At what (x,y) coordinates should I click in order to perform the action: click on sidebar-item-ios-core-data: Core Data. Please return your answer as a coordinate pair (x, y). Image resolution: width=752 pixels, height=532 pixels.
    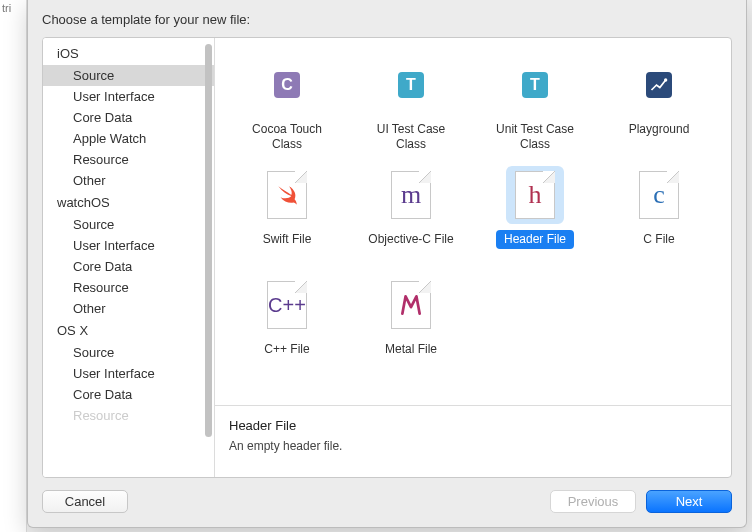
    Looking at the image, I should click on (128, 118).